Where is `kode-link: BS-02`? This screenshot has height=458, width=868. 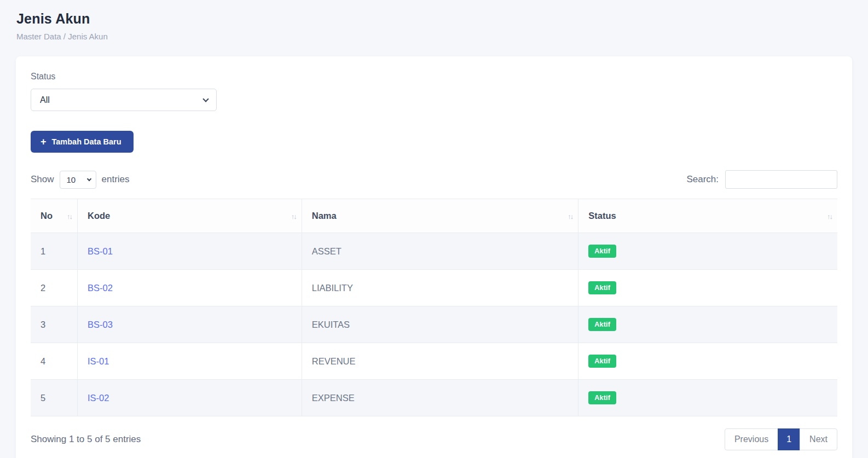 kode-link: BS-02 is located at coordinates (100, 288).